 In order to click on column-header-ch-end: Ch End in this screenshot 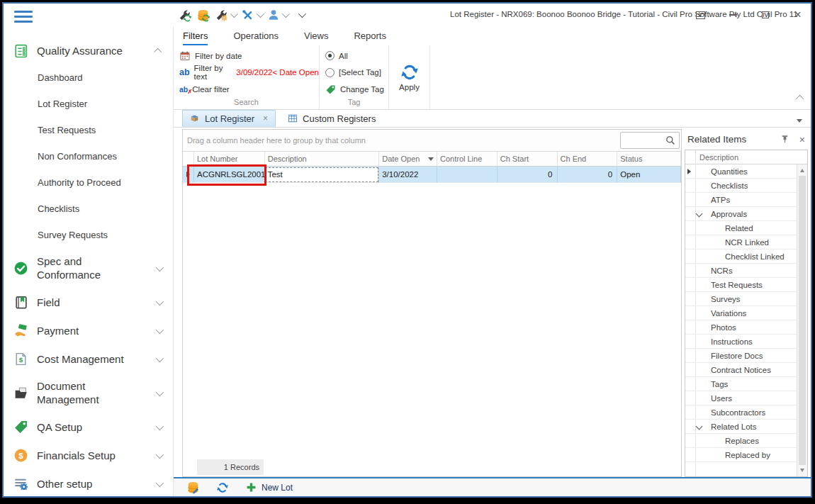, I will do `click(588, 159)`.